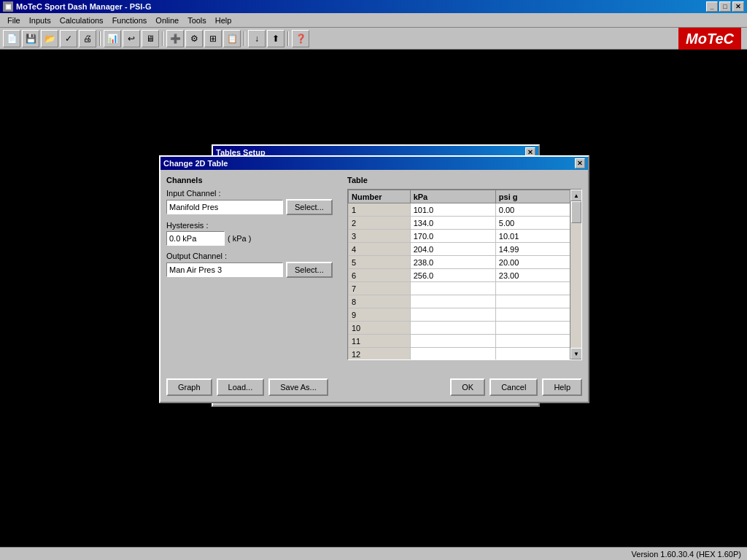 This screenshot has width=747, height=560. I want to click on toolbar-check: ✓, so click(69, 39).